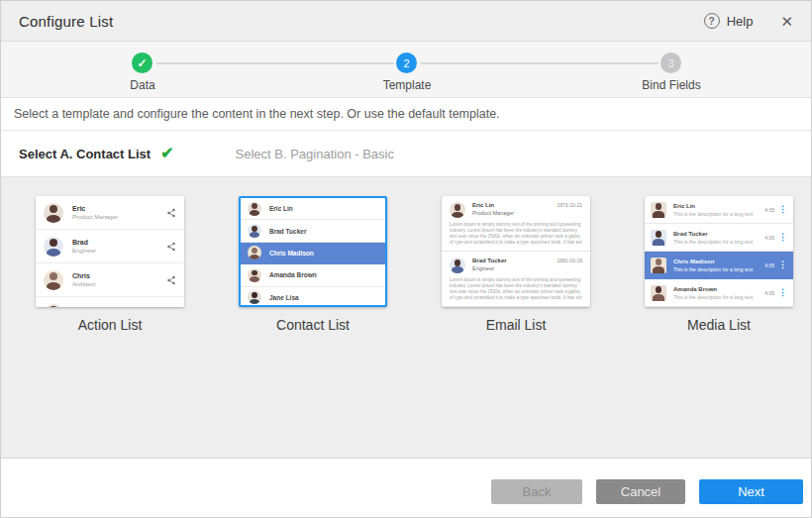 The image size is (812, 518). I want to click on list-item: Eric Lin Product Manager 1973-10-21 Lore…, so click(516, 224).